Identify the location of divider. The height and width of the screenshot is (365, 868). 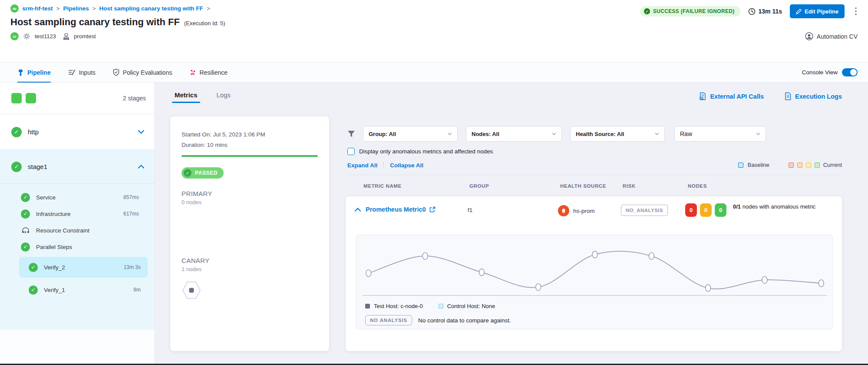
(595, 175).